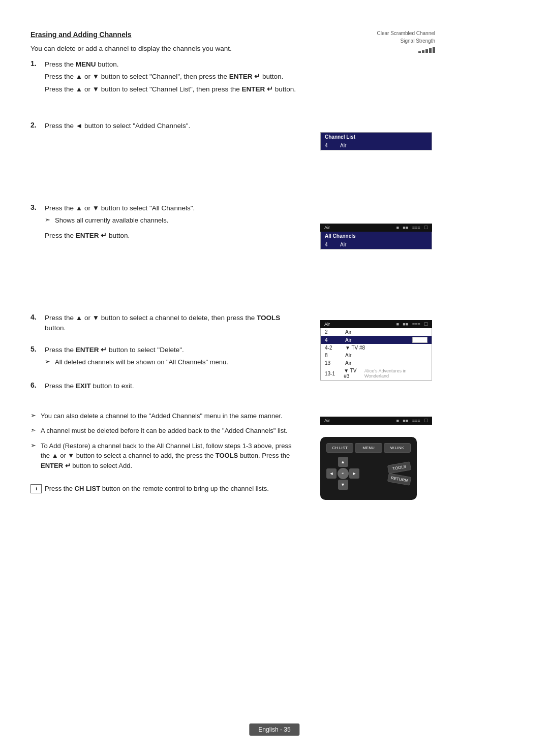 The width and height of the screenshot is (549, 756). I want to click on mockup-2-ch-type: Air, so click(343, 145).